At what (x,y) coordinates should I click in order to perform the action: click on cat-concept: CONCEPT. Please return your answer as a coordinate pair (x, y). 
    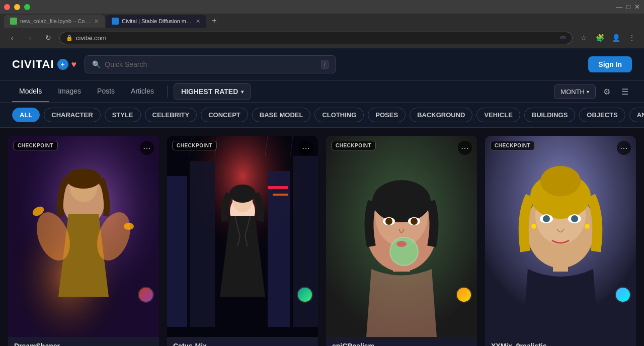
    Looking at the image, I should click on (224, 115).